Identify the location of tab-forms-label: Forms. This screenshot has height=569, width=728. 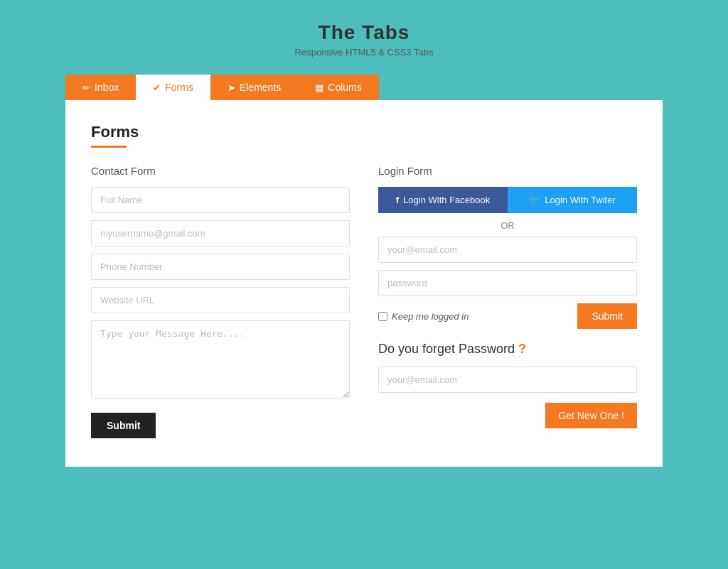
(179, 87).